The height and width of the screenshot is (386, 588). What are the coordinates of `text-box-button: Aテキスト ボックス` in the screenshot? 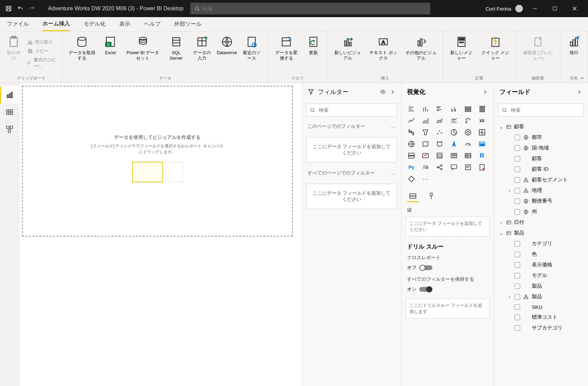 It's located at (383, 54).